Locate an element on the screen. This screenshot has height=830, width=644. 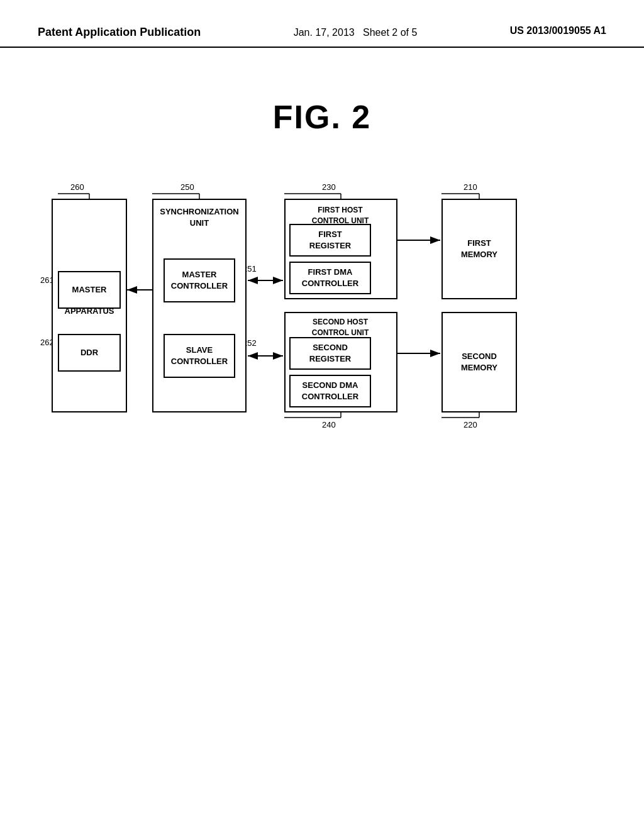
first-host-label: FIRST HOST CONTROL UNIT is located at coordinates (340, 216).